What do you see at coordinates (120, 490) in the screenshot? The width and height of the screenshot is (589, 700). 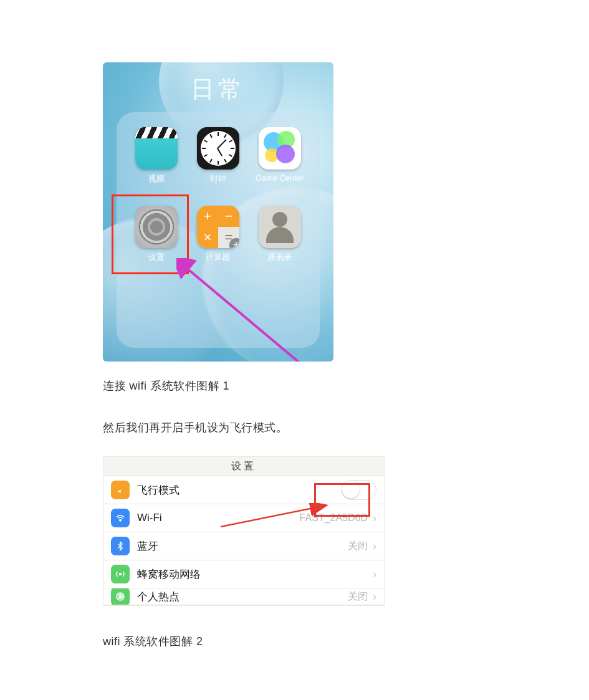 I see `airplane-icon` at bounding box center [120, 490].